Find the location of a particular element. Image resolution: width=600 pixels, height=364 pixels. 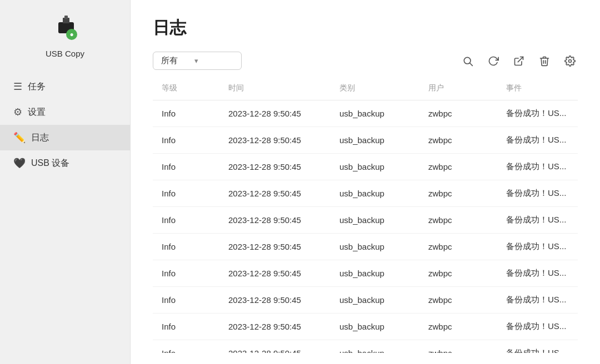

chevron-down-icon: ▾ is located at coordinates (197, 61).